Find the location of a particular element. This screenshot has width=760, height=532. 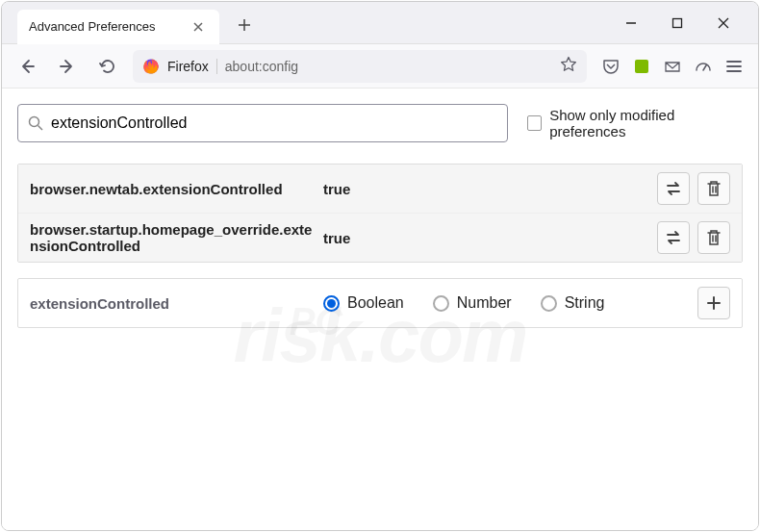

search-icon is located at coordinates (36, 123).